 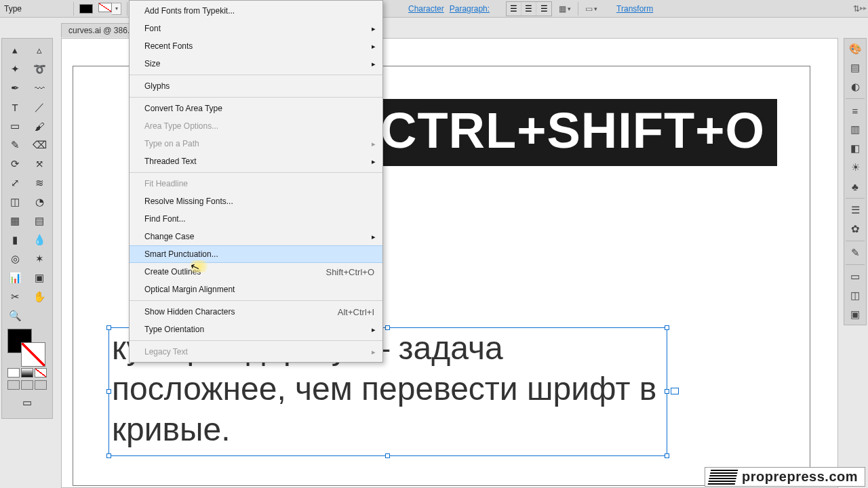 What do you see at coordinates (15, 50) in the screenshot?
I see `selection-tool: ▴` at bounding box center [15, 50].